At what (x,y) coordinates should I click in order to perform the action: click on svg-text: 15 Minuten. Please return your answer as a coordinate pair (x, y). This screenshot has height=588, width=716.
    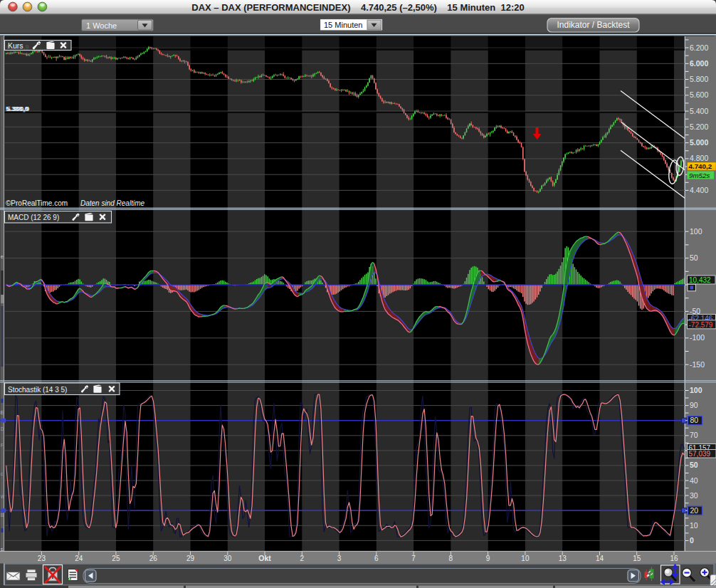
    Looking at the image, I should click on (343, 25).